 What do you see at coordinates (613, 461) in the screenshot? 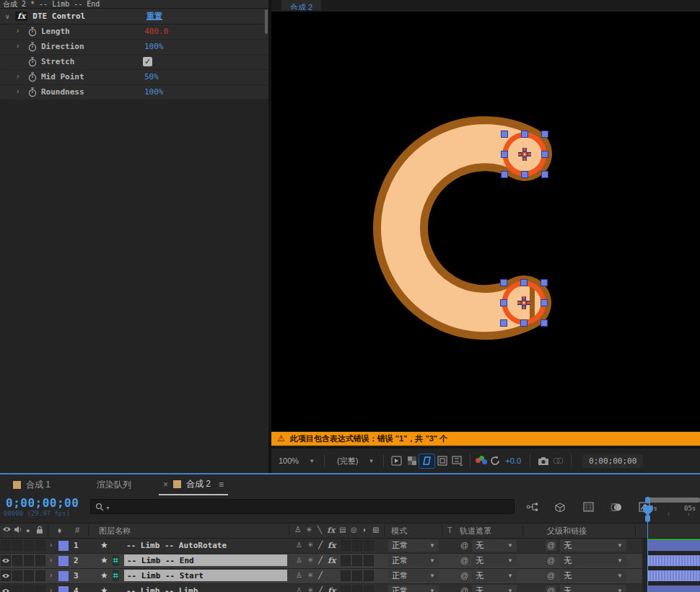
I see `viewer-timecode: 0;00;00;00` at bounding box center [613, 461].